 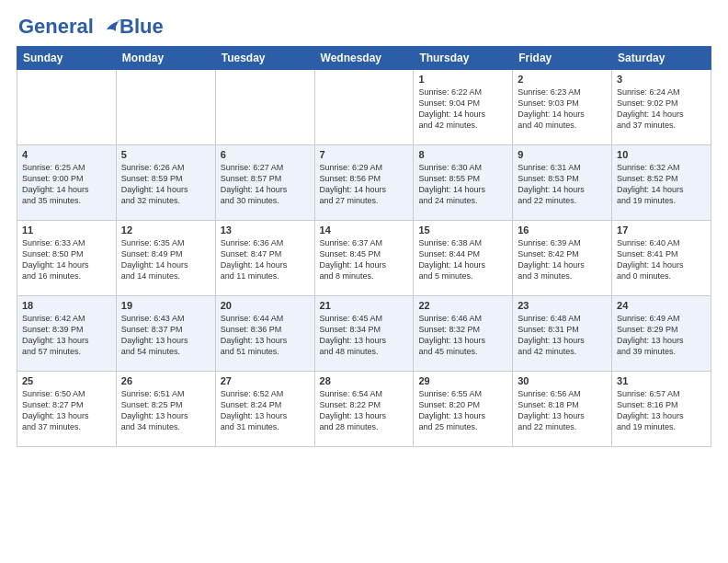 What do you see at coordinates (563, 410) in the screenshot?
I see `day-info: Sunrise: 6:56 AM Sunset: 8:18 PM Dayligh…` at bounding box center [563, 410].